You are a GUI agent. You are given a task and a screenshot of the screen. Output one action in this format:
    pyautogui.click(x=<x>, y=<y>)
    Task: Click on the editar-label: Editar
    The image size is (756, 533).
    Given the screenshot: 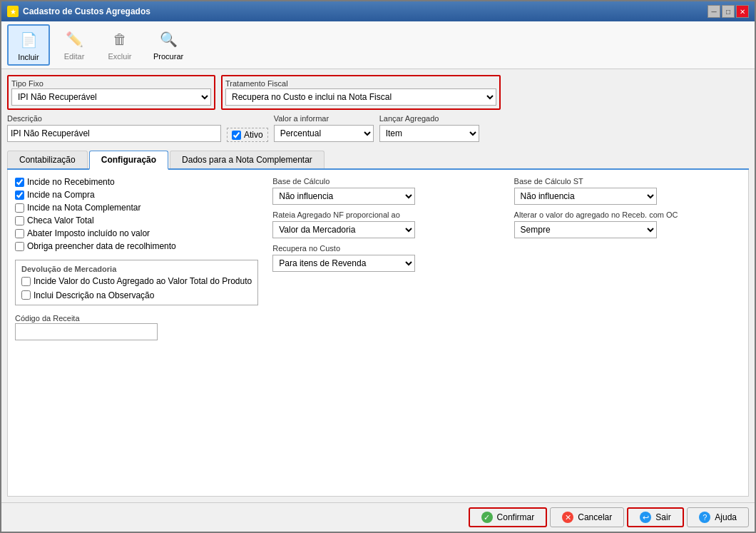 What is the action you would take?
    pyautogui.click(x=74, y=56)
    